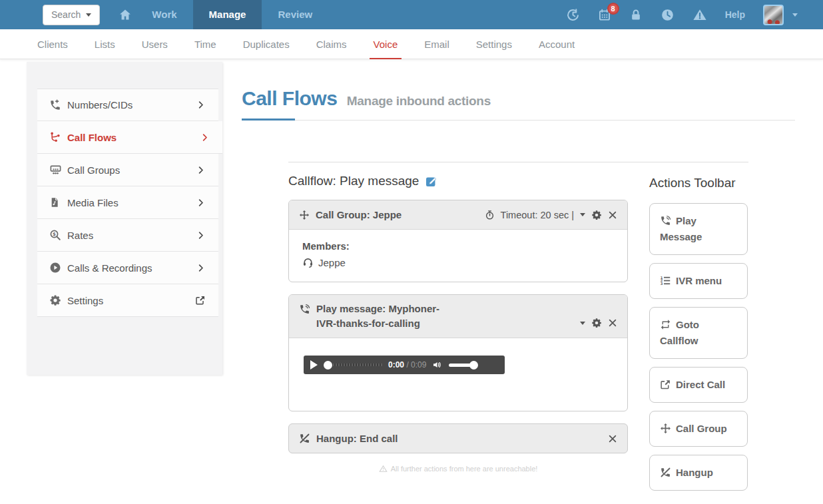  What do you see at coordinates (71, 15) in the screenshot?
I see `search-dropdown-button: Search` at bounding box center [71, 15].